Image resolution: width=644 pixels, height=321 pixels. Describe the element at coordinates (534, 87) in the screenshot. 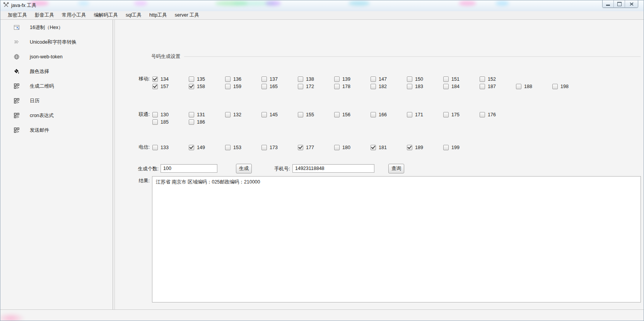

I see `prefix-option-188: 188` at that location.